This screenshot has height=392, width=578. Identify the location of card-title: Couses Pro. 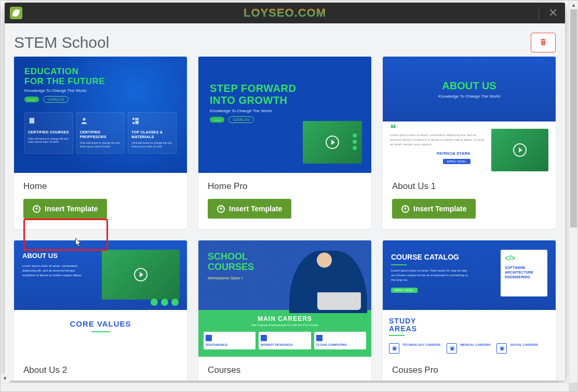
(469, 370).